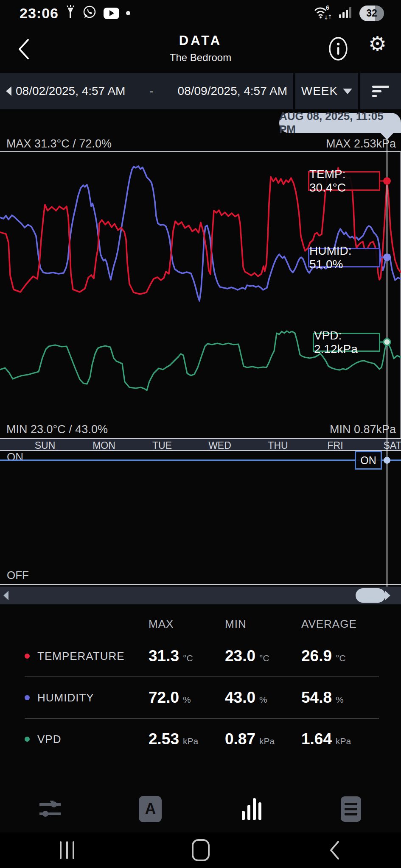  What do you see at coordinates (164, 739) in the screenshot?
I see `vpd-max-value: 2.53` at bounding box center [164, 739].